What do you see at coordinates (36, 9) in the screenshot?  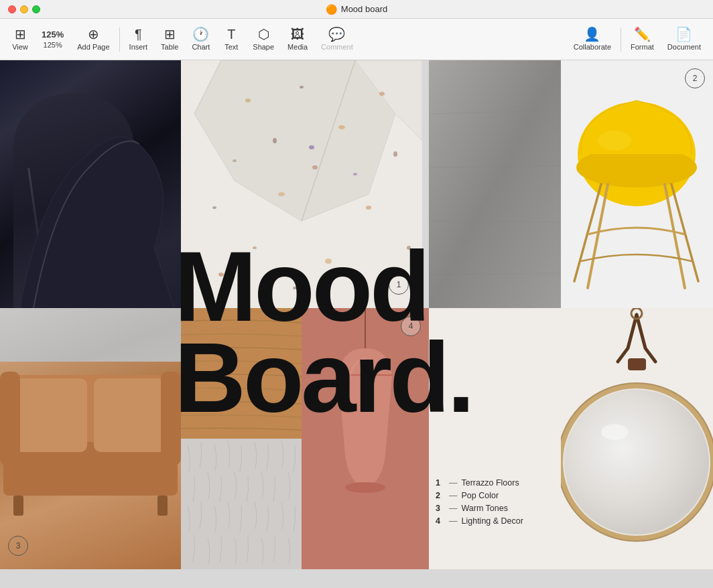 I see `maximize-button` at bounding box center [36, 9].